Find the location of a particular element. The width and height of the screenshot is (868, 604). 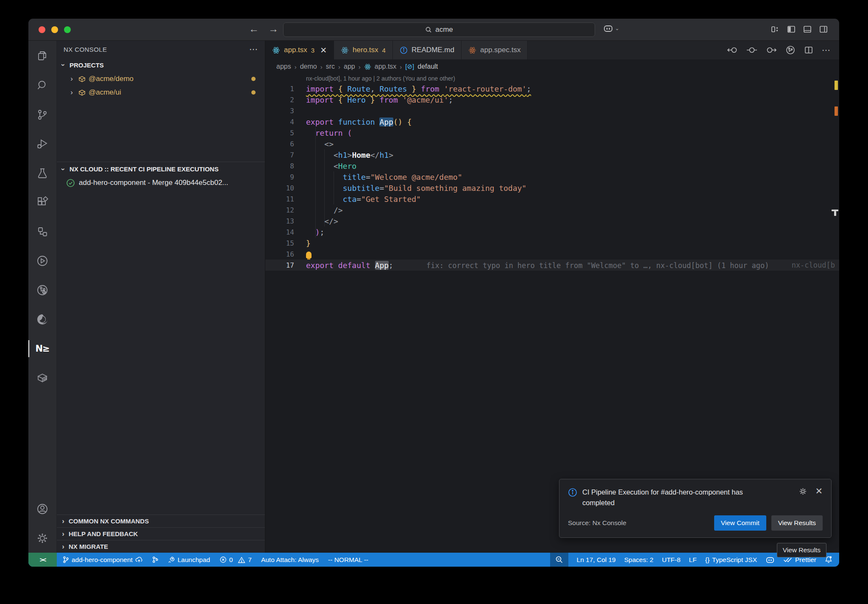

auto-attach-status: Auto Attach: Always is located at coordinates (290, 560).